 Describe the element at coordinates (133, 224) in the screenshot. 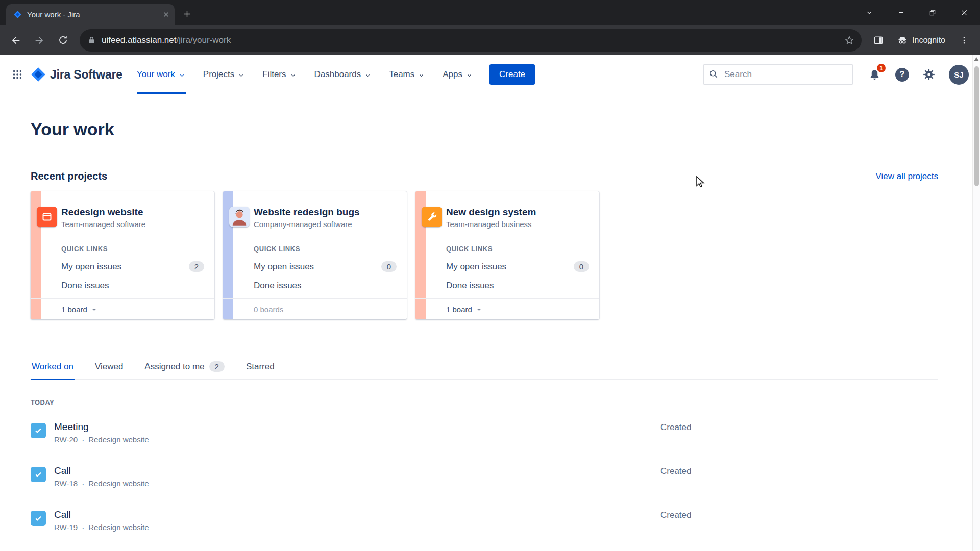

I see `project-type: Team-managed software` at that location.